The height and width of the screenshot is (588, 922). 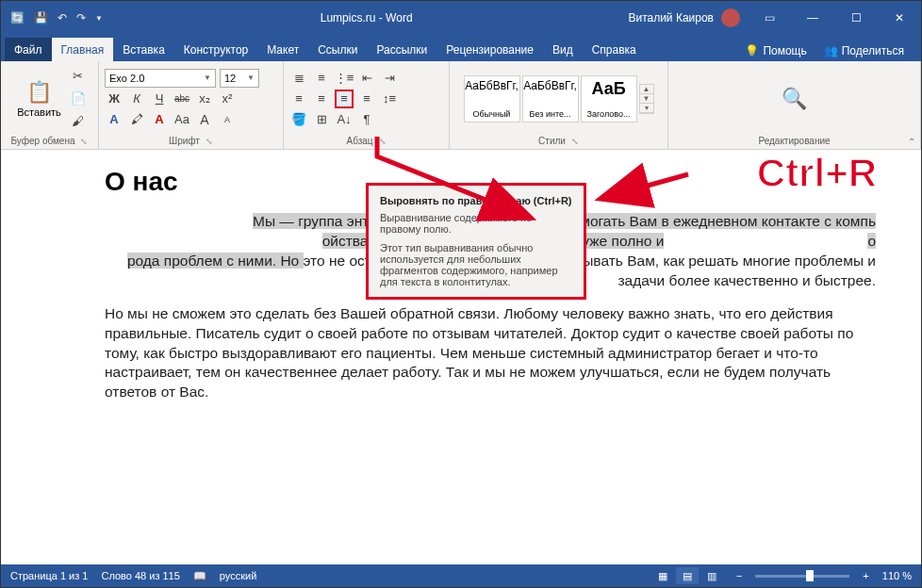 I want to click on collapse-ribbon-icon: ⌃, so click(x=912, y=141).